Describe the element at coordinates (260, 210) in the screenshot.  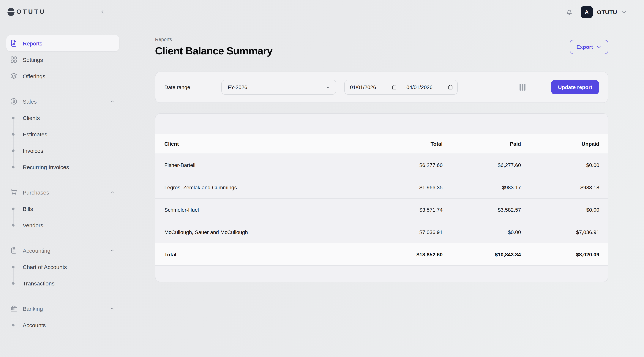
I see `cell-client: Schmeler-Huel` at that location.